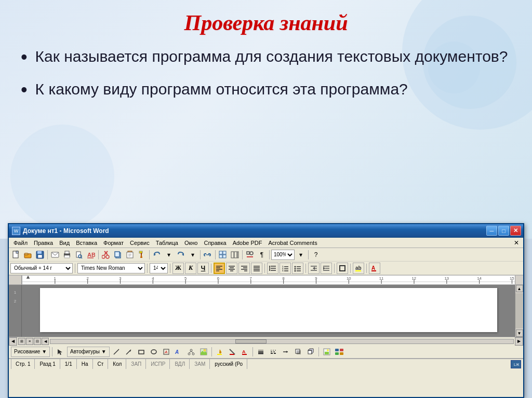 The width and height of the screenshot is (532, 398). Describe the element at coordinates (358, 268) in the screenshot. I see `highlight-button: ab` at that location.